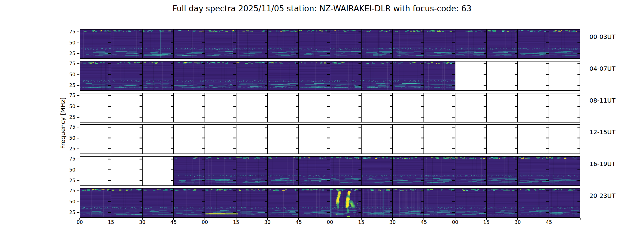 The width and height of the screenshot is (644, 245). Describe the element at coordinates (322, 9) in the screenshot. I see `chart-title: Full day spectra 2025/11/05 station: NZ-…` at that location.